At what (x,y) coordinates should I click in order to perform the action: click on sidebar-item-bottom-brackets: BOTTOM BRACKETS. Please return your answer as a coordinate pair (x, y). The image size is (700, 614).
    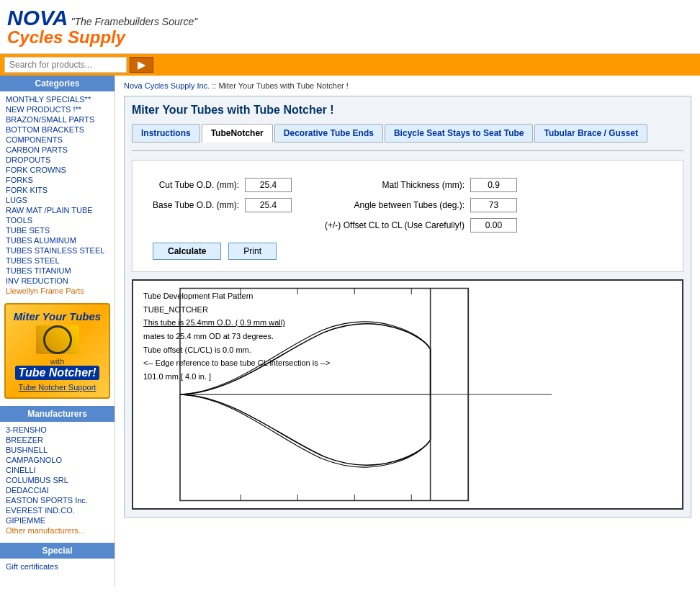
    Looking at the image, I should click on (58, 130).